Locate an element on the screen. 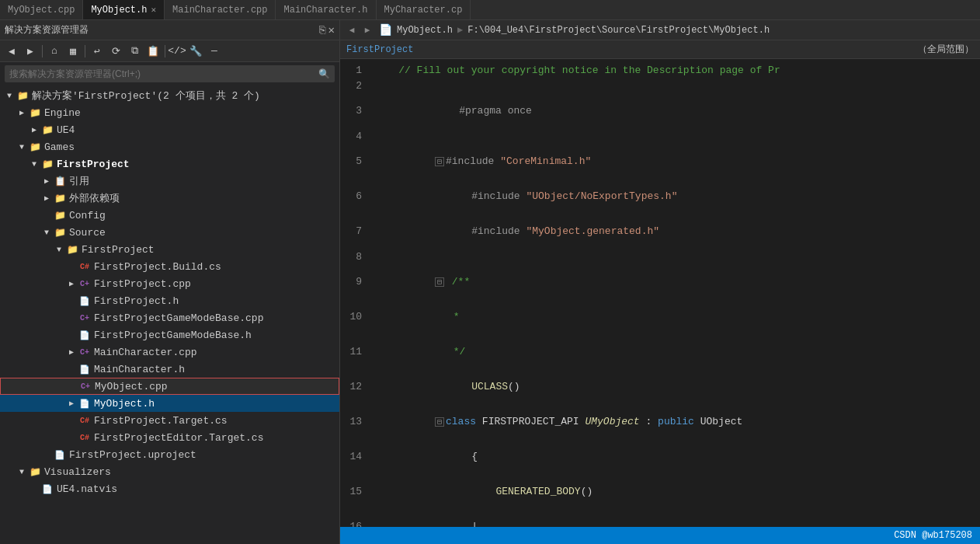 Image resolution: width=980 pixels, height=544 pixels. waibuyilai-label: 外部依赖项 is located at coordinates (95, 198).